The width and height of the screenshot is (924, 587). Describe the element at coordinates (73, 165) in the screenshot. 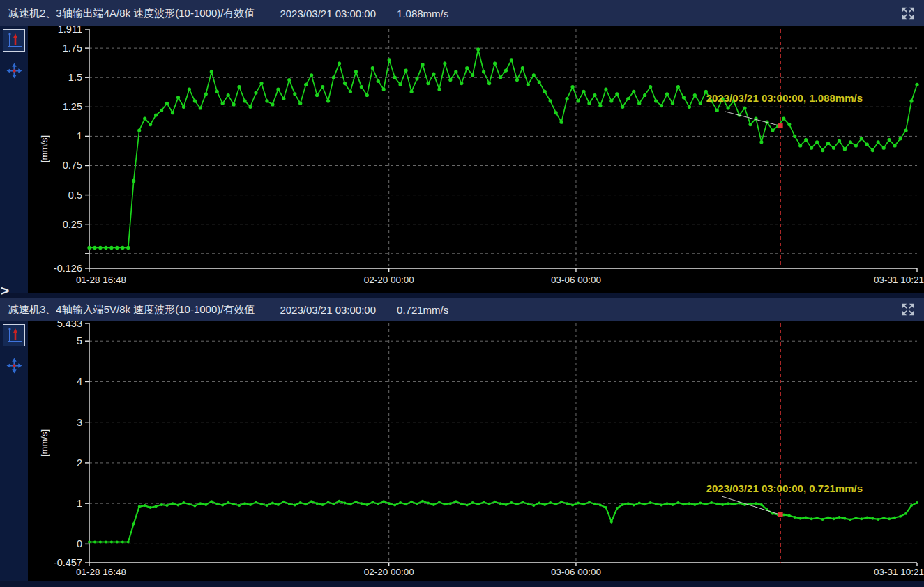

I see `svg-text: 0.75` at that location.